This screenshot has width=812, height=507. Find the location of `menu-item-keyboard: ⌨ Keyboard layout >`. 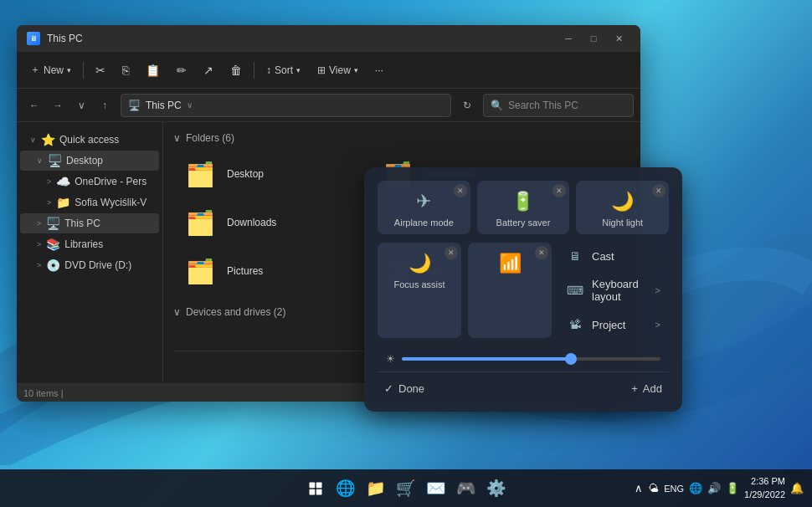

menu-item-keyboard: ⌨ Keyboard layout > is located at coordinates (614, 290).